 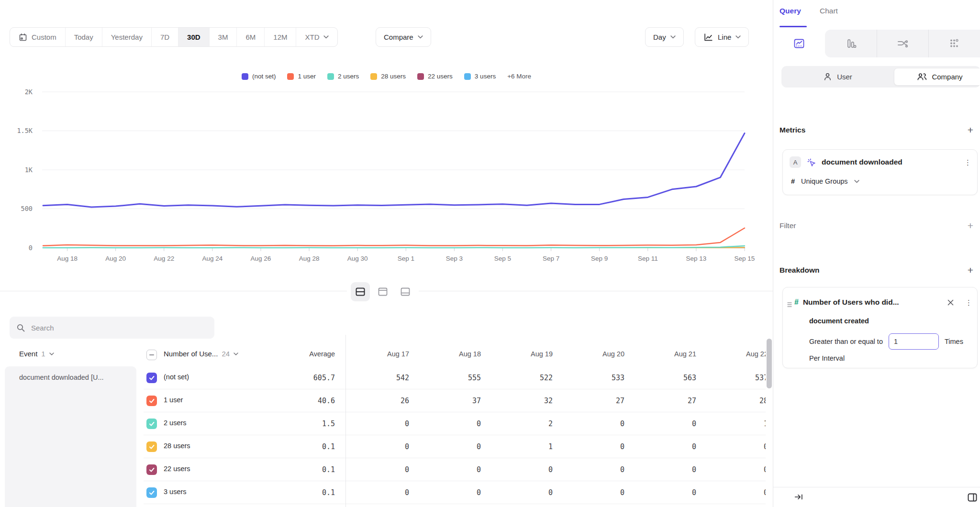 What do you see at coordinates (914, 342) in the screenshot?
I see `times-value-input` at bounding box center [914, 342].